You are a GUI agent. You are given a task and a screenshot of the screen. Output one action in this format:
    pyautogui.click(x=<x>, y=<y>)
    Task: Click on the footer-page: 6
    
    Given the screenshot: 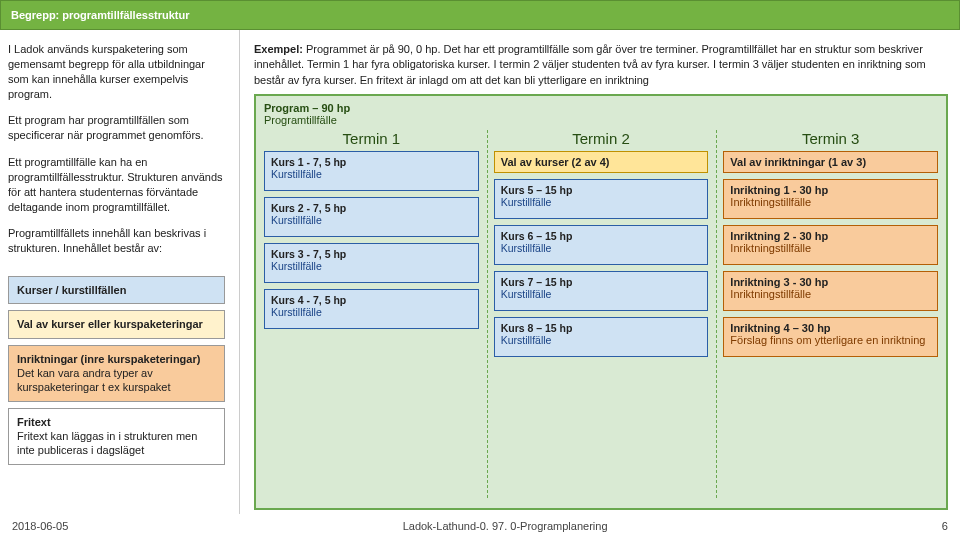 What is the action you would take?
    pyautogui.click(x=945, y=526)
    